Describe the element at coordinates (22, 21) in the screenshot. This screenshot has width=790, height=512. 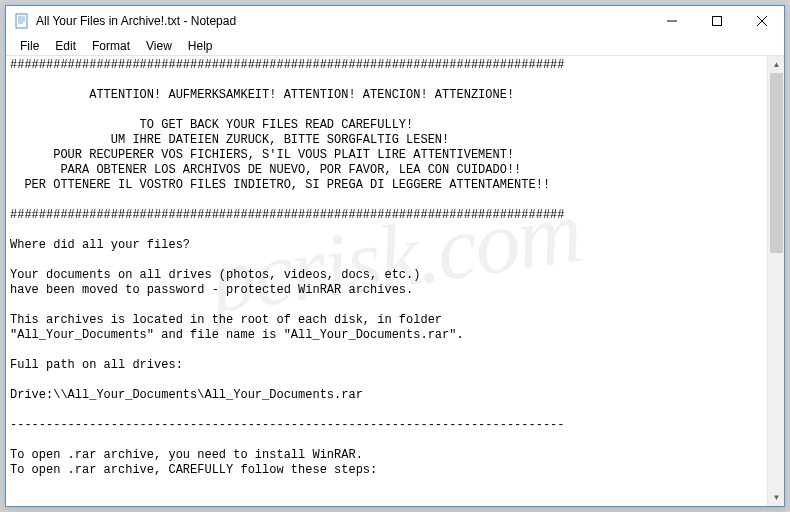
I see `notepad-icon` at that location.